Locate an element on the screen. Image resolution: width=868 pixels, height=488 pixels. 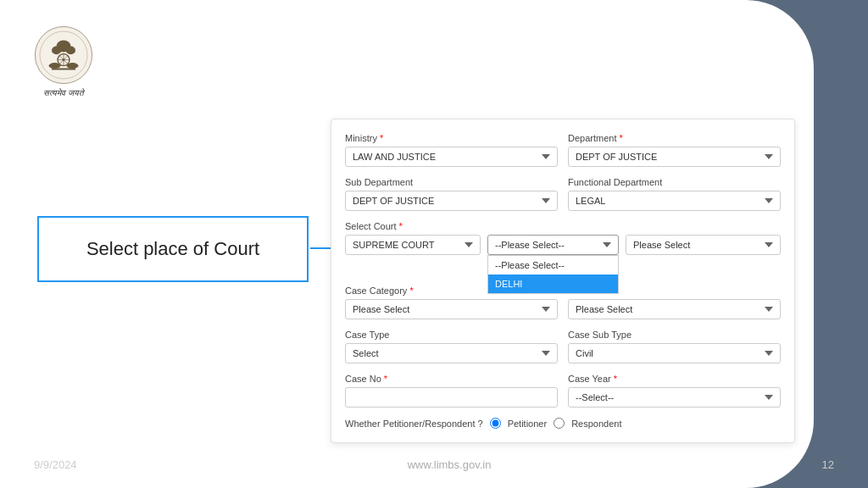
court-place-dropdown: --Please Select-- DELHI is located at coordinates (553, 274).